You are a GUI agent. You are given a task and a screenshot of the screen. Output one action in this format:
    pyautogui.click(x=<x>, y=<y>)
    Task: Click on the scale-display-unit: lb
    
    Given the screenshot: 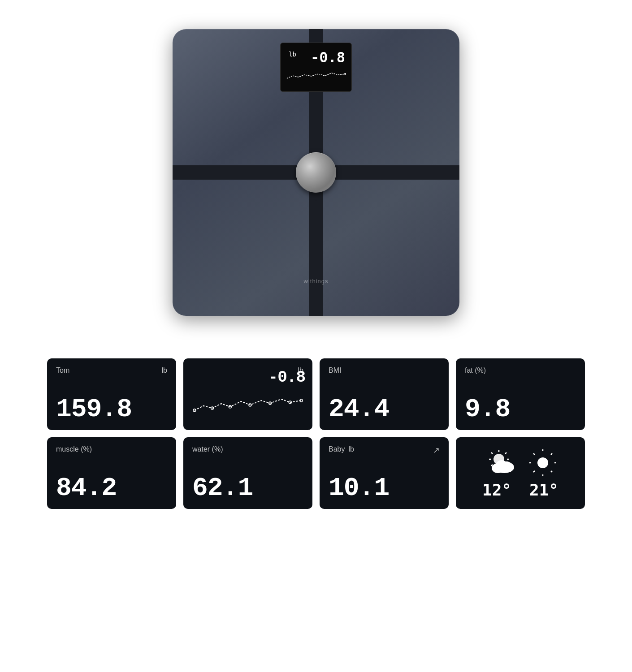 What is the action you would take?
    pyautogui.click(x=292, y=54)
    